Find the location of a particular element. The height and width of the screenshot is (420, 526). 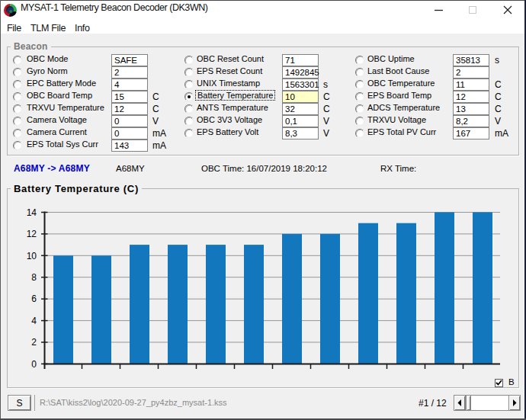

svg-text: 0 is located at coordinates (34, 364).